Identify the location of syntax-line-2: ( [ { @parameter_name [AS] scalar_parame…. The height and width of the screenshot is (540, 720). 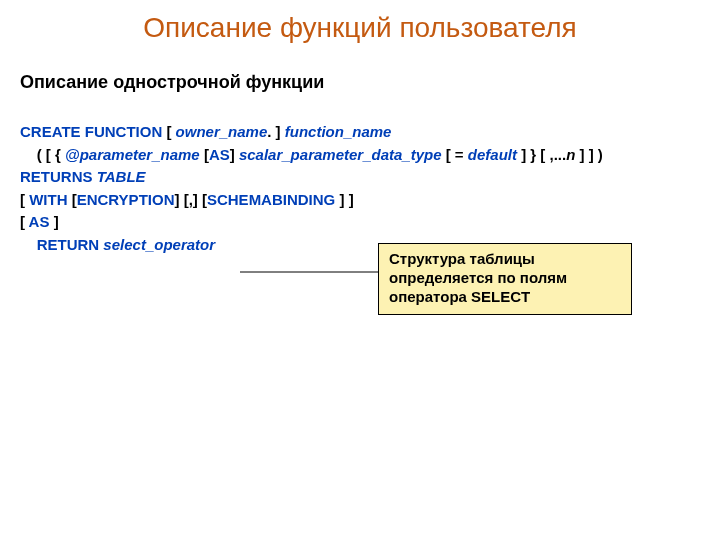
(370, 156).